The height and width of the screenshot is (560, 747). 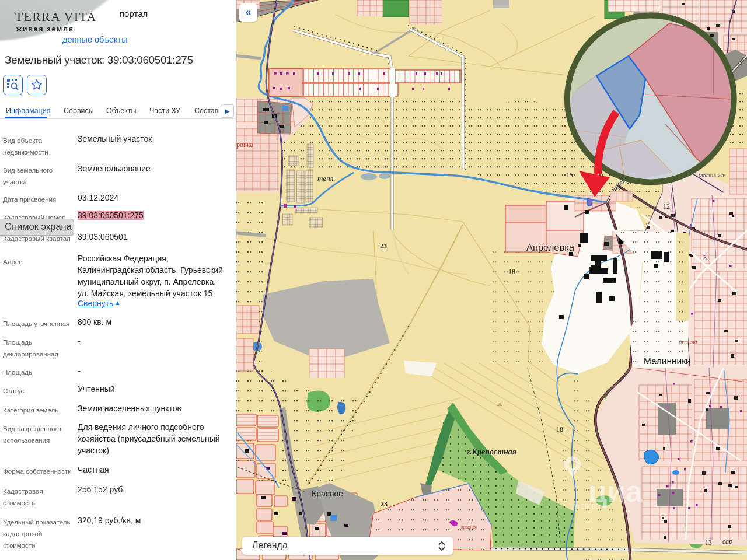 I want to click on svg-text: 12, so click(x=666, y=206).